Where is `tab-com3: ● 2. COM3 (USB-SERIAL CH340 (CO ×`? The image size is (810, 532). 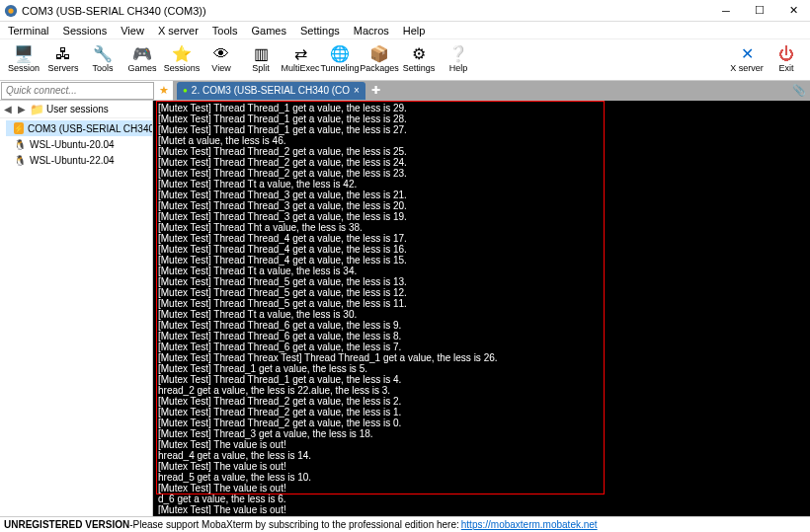
tab-com3: ● 2. COM3 (USB-SERIAL CH340 (CO × is located at coordinates (271, 91).